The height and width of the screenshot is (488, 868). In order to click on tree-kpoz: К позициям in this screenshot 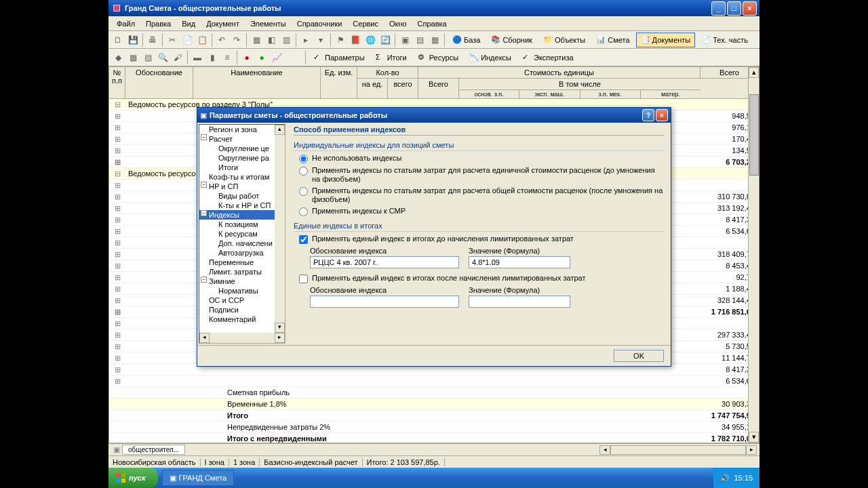, I will do `click(242, 224)`.